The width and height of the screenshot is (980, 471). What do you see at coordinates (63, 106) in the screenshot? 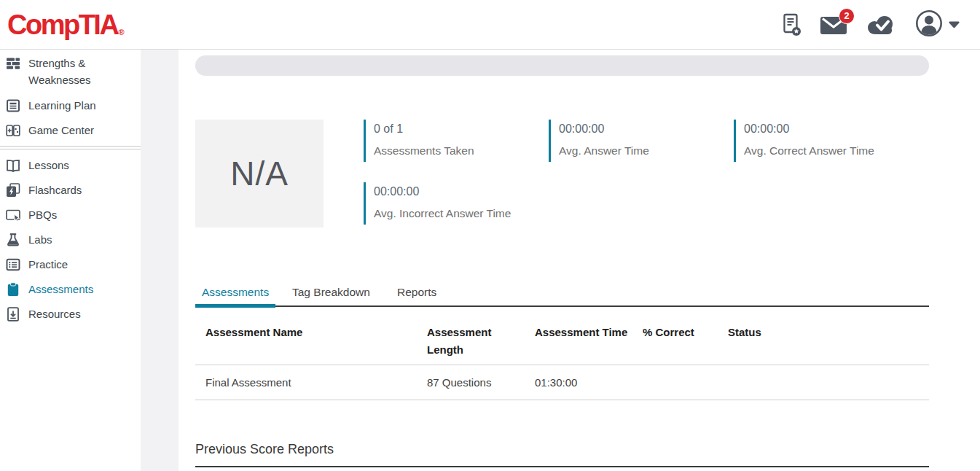
I see `sidebar-item-label: Learning Plan` at bounding box center [63, 106].